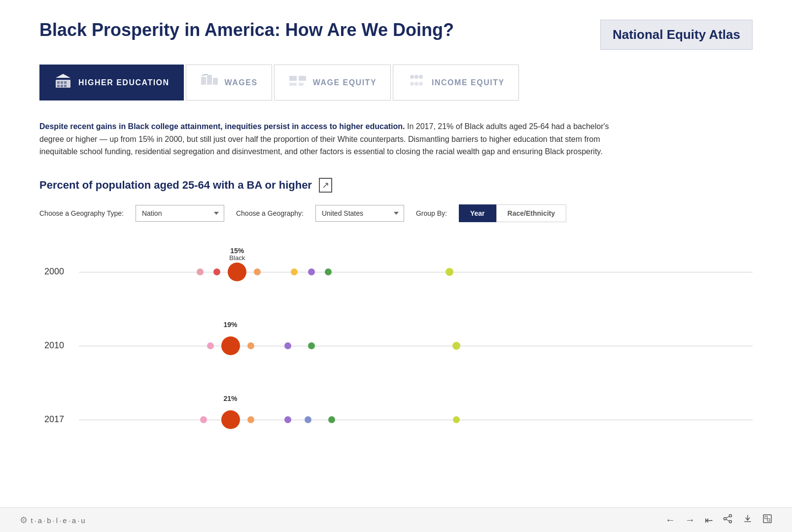 The width and height of the screenshot is (792, 532). Describe the element at coordinates (396, 34) in the screenshot. I see `header-row: Black Prosperity in America: How Are We …` at that location.